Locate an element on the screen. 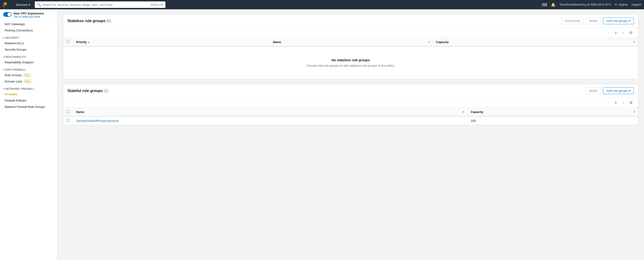  priority-label: Priority is located at coordinates (82, 42).